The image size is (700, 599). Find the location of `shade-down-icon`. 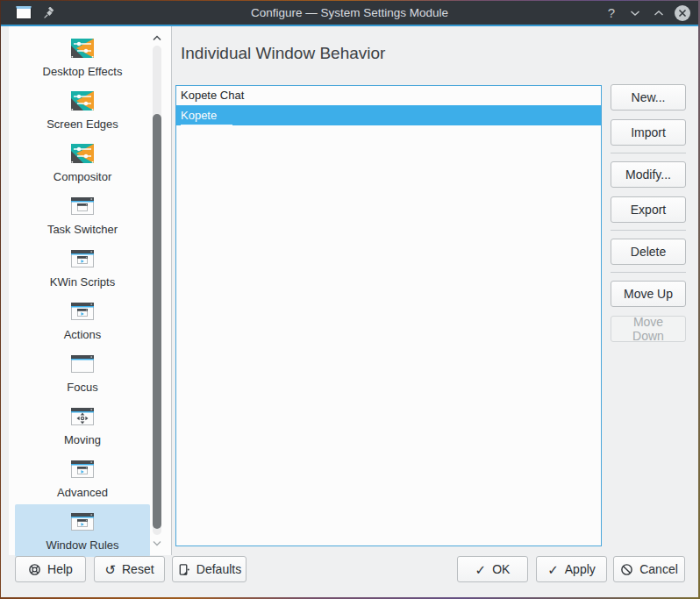

shade-down-icon is located at coordinates (635, 13).